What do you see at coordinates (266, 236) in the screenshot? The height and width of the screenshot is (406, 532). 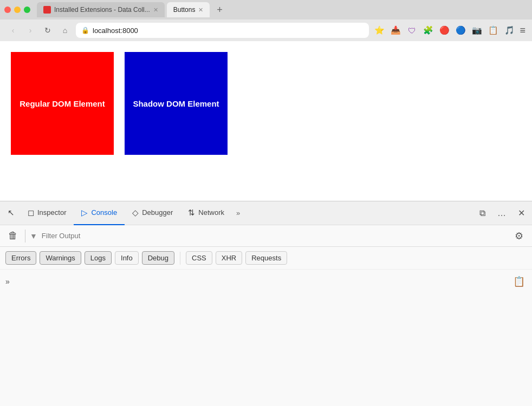 I see `console-toolbar: 🗑 ▼ ⚙` at bounding box center [266, 236].